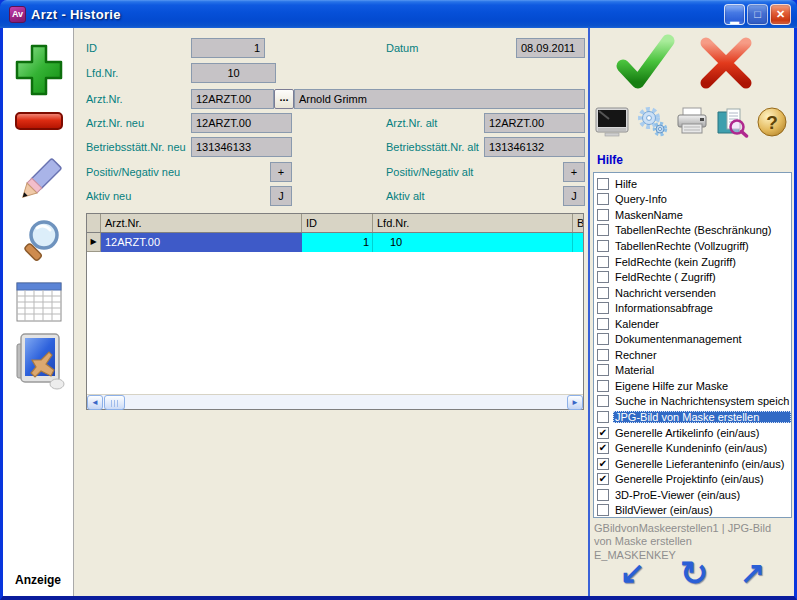  I want to click on lfdnr-label: Lfd.Nr., so click(102, 73).